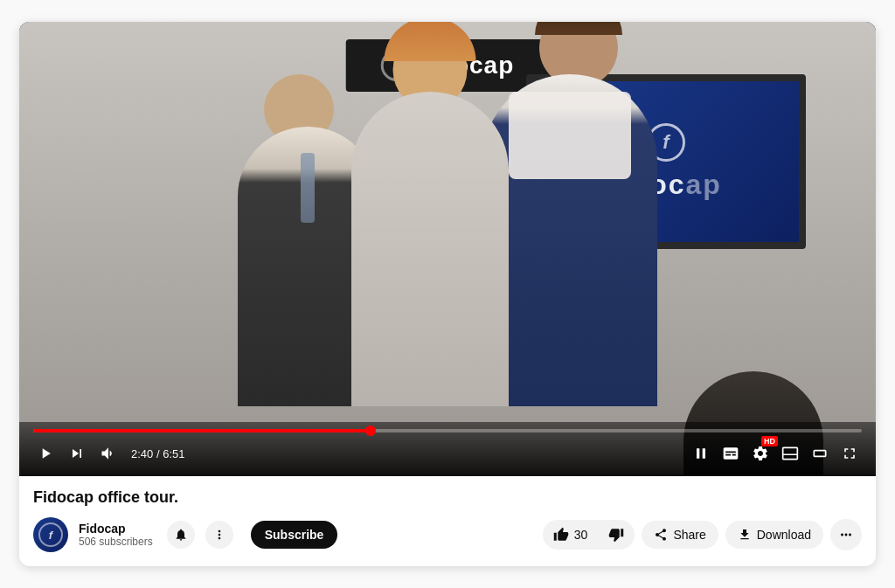 The image size is (895, 588). What do you see at coordinates (448, 449) in the screenshot?
I see `controls-bar: 2:40 / 6:51` at bounding box center [448, 449].